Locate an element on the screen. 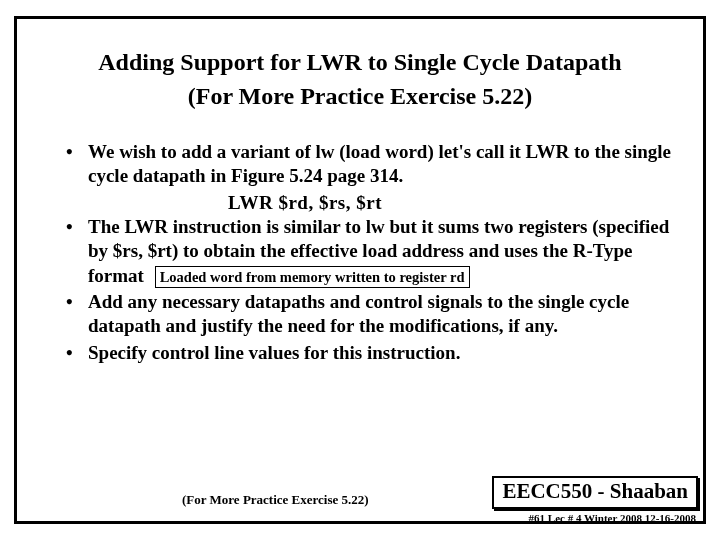 The height and width of the screenshot is (540, 720). footer-note: (For More Practice Exercise 5.22) is located at coordinates (276, 500).